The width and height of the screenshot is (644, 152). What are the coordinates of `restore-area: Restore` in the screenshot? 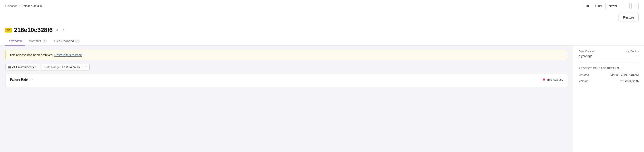 It's located at (322, 17).